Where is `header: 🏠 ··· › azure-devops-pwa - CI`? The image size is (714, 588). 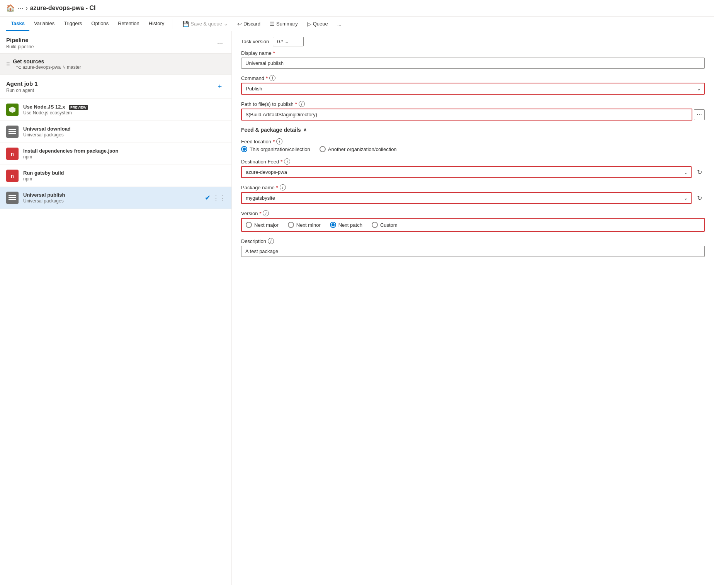
header: 🏠 ··· › azure-devops-pwa - CI is located at coordinates (357, 8).